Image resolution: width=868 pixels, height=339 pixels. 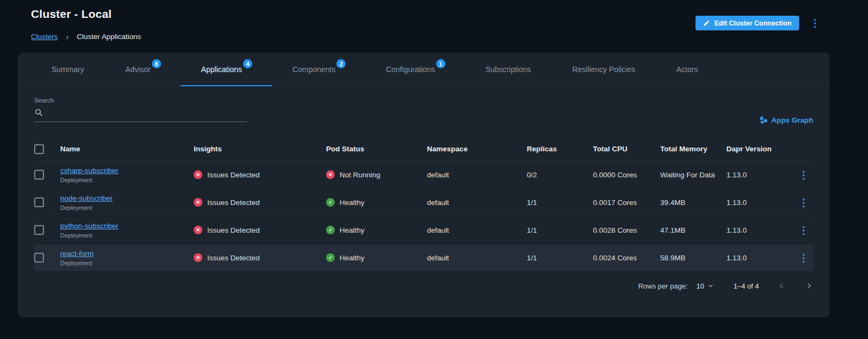 What do you see at coordinates (138, 69) in the screenshot?
I see `tab-label: Advisor` at bounding box center [138, 69].